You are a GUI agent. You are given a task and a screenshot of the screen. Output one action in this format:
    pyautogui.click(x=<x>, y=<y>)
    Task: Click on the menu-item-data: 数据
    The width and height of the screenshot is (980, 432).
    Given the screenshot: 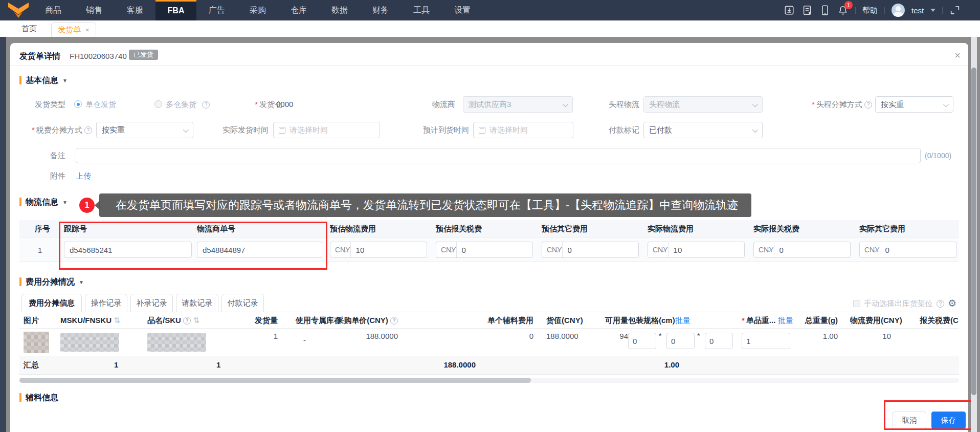 What is the action you would take?
    pyautogui.click(x=340, y=10)
    